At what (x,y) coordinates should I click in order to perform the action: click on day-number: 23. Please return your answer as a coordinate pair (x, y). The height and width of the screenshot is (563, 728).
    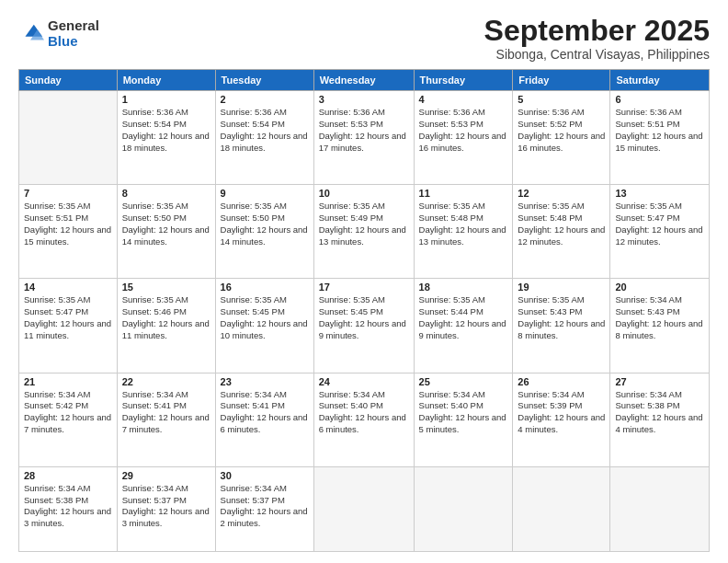
    Looking at the image, I should click on (265, 382).